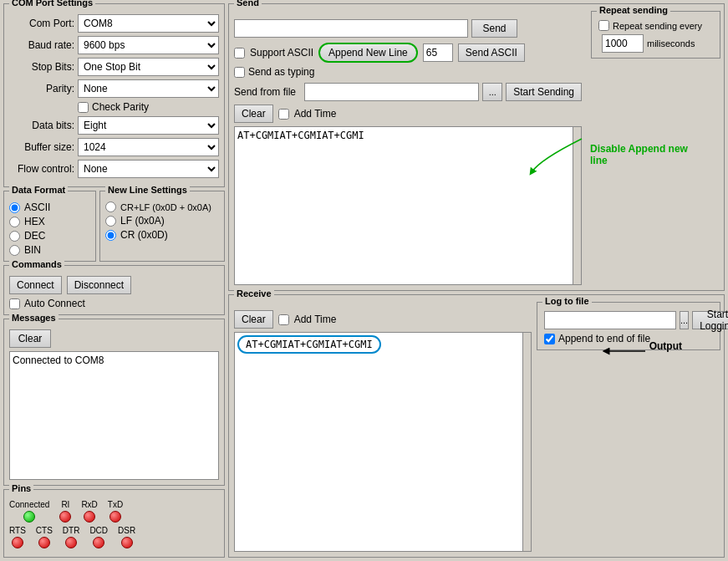 The height and width of the screenshot is (561, 728). Describe the element at coordinates (284, 319) in the screenshot. I see `receive-add-time-checkbox` at that location.